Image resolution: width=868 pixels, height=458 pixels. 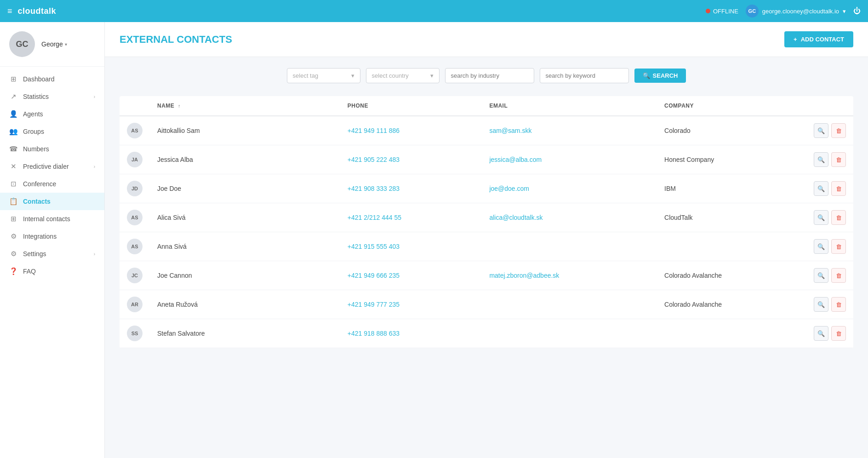 I want to click on table-row: JA Jessica Alba +421 905 222 483 jessica…, so click(x=486, y=160).